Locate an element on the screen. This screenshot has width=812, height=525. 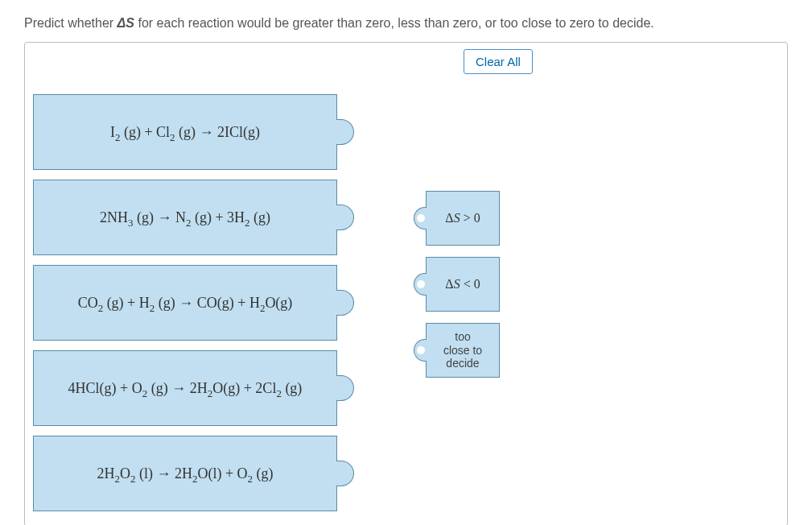
reaction-equation: 2H2O2 (l) → 2H2O(l) + O2 (g) is located at coordinates (185, 473).